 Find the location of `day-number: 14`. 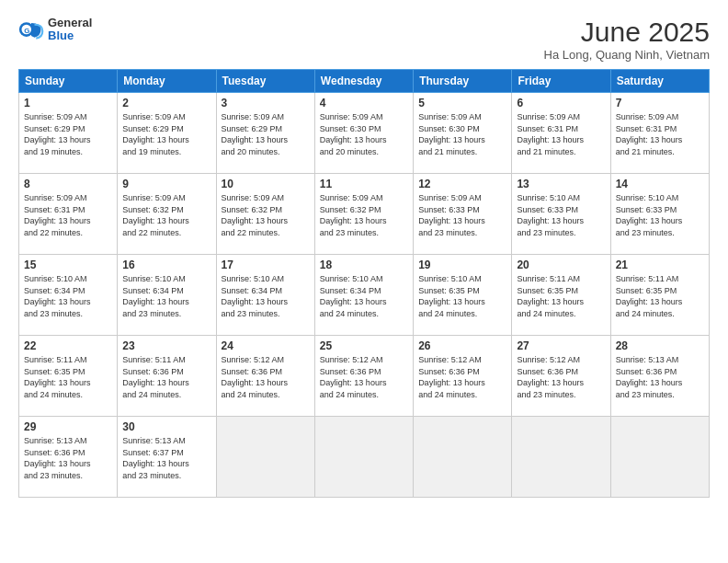

day-number: 14 is located at coordinates (660, 184).